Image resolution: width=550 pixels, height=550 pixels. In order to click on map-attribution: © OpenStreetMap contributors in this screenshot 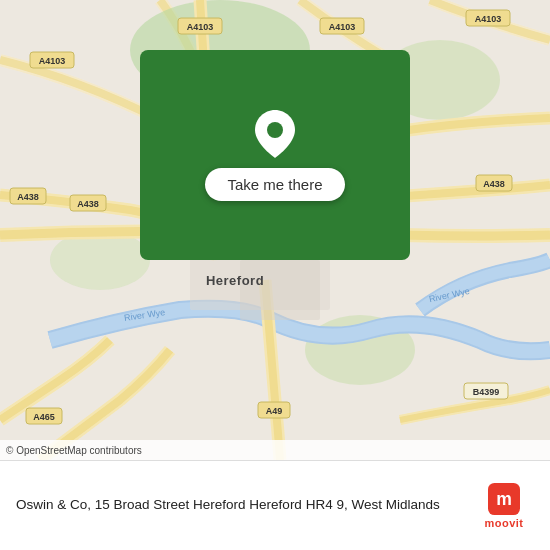, I will do `click(275, 450)`.